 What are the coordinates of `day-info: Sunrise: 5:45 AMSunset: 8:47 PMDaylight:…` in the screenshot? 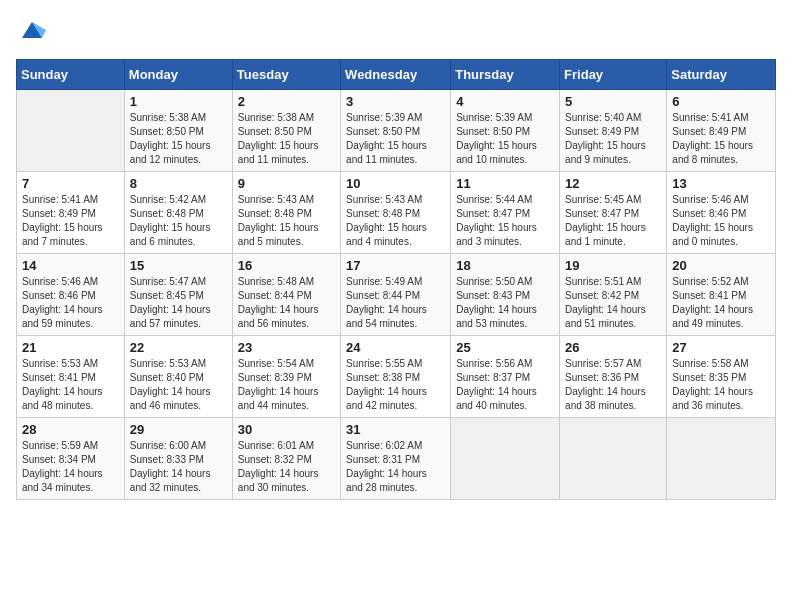 It's located at (613, 221).